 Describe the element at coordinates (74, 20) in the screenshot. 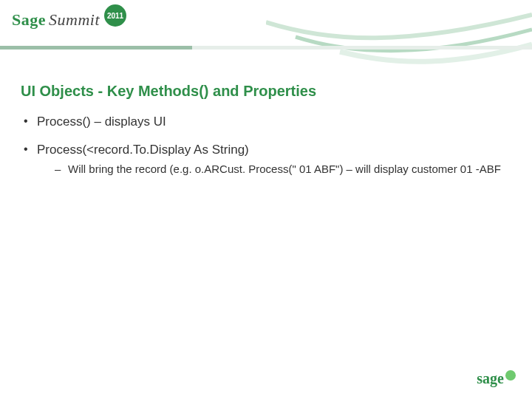

I see `brand-word-summit: Summit` at that location.